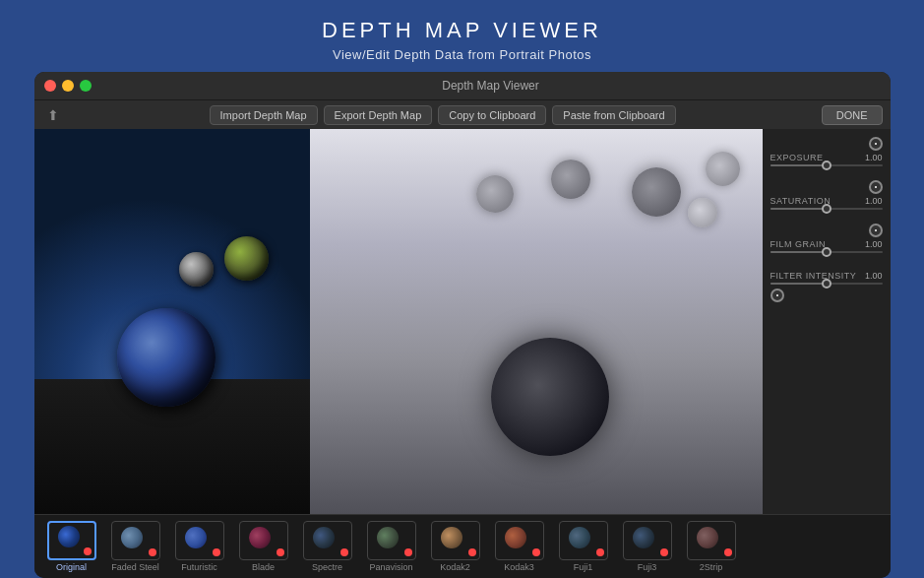 Image resolution: width=924 pixels, height=578 pixels. What do you see at coordinates (71, 567) in the screenshot?
I see `filter-label-original: Original` at bounding box center [71, 567].